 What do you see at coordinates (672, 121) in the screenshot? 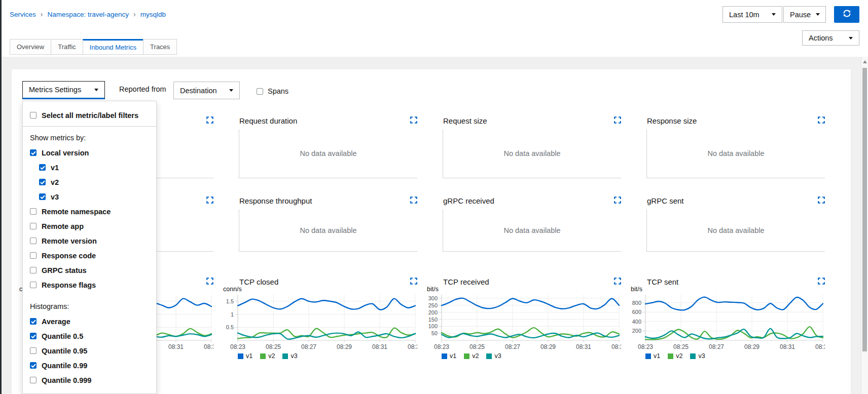
I see `chart-title: Response size` at bounding box center [672, 121].